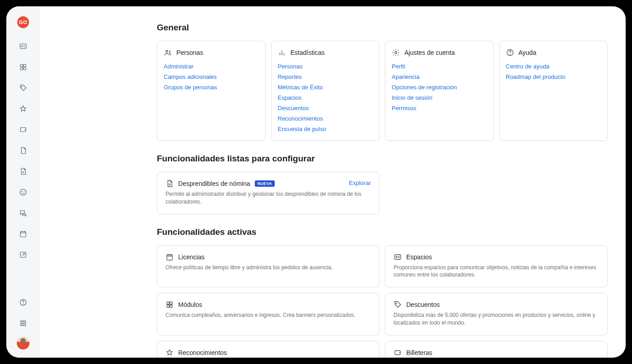 The width and height of the screenshot is (632, 364). What do you see at coordinates (23, 22) in the screenshot?
I see `app-logo: GO` at bounding box center [23, 22].